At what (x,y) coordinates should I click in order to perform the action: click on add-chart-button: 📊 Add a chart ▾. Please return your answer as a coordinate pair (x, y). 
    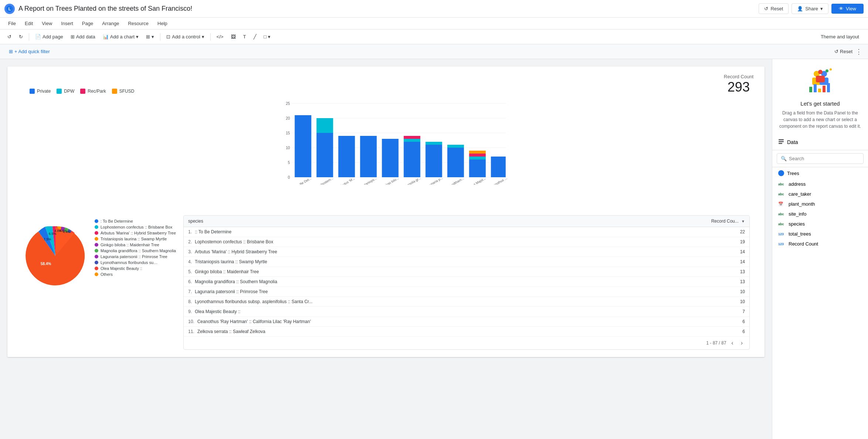
    Looking at the image, I should click on (121, 37).